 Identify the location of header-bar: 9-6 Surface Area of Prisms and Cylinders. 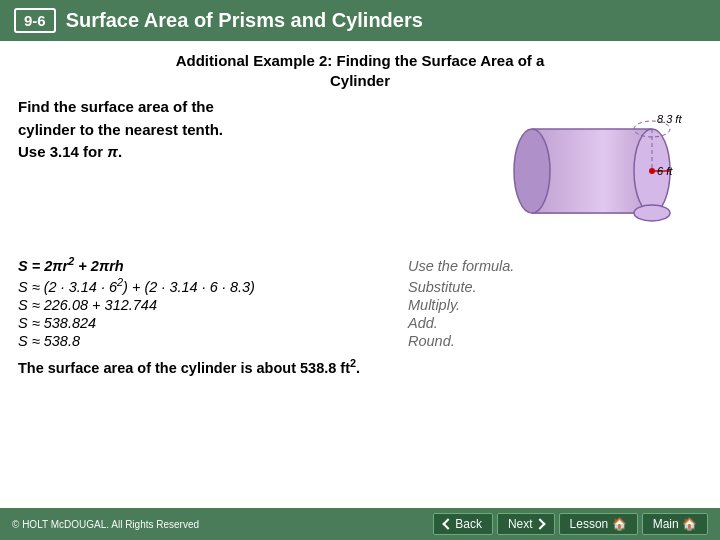
(360, 20).